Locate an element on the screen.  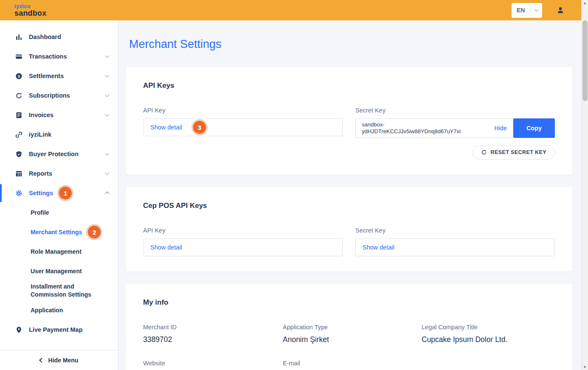
refresh-circle-icon is located at coordinates (19, 96).